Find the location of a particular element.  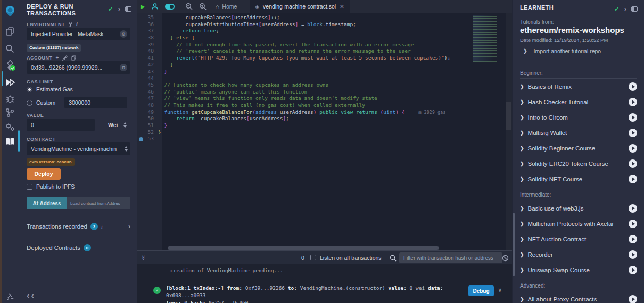

code-line: 45 // Function to check how many cupcake… is located at coordinates (325, 85).